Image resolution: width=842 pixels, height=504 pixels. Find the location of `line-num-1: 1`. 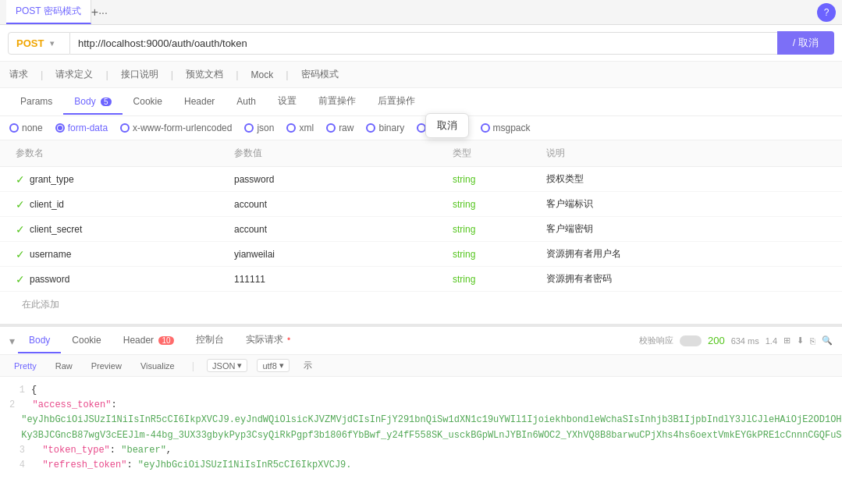

line-num-1: 1 is located at coordinates (17, 390).